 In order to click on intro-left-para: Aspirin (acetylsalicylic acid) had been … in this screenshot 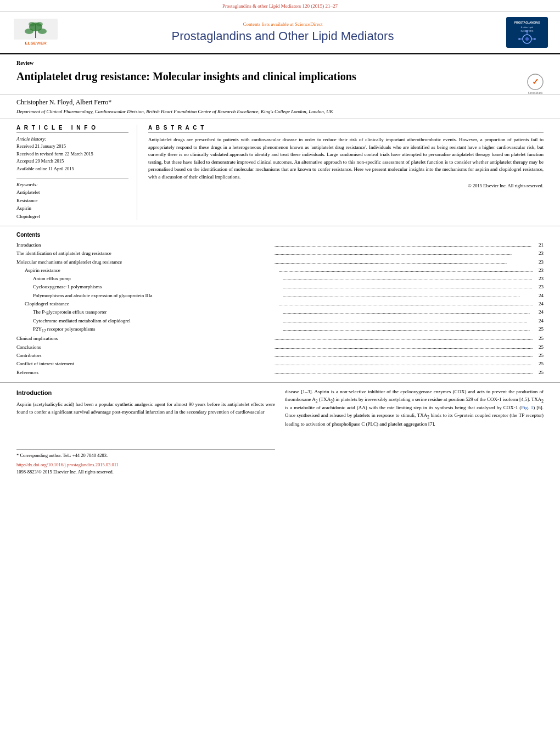, I will do `click(146, 409)`.